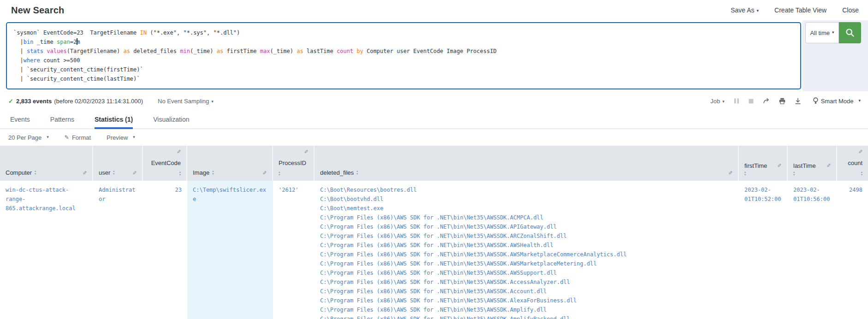 This screenshot has height=319, width=868. What do you see at coordinates (434, 101) in the screenshot?
I see `job-status-bar: ✓ 2,833 events (before 02/02/2023 11:14:…` at bounding box center [434, 101].